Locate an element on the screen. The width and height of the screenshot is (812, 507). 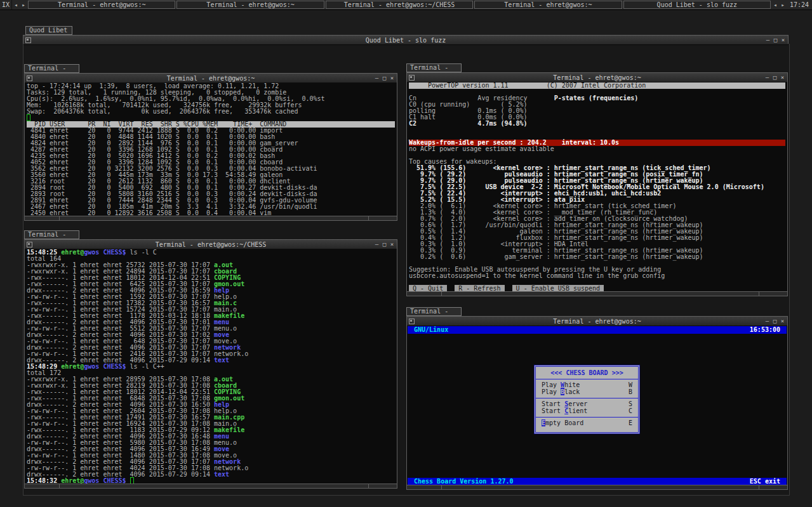
clock: 17:24 is located at coordinates (799, 5).